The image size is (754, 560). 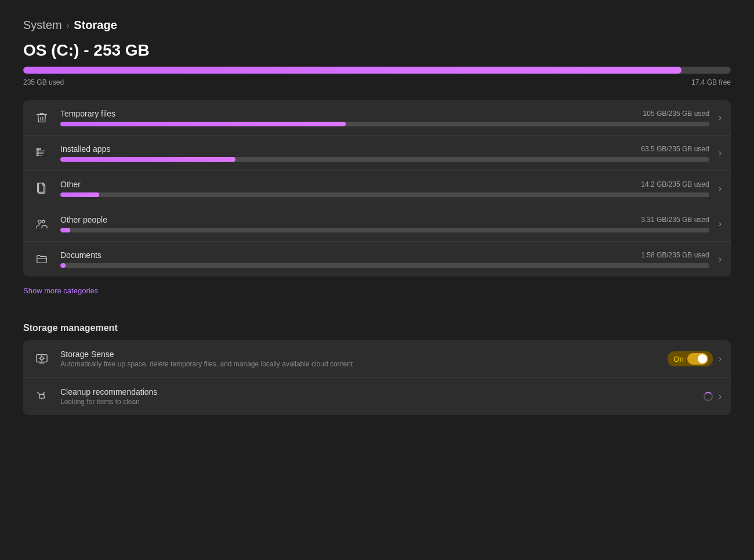 What do you see at coordinates (377, 189) in the screenshot?
I see `category-other: Other 14.2 GB/235 GB used ›` at bounding box center [377, 189].